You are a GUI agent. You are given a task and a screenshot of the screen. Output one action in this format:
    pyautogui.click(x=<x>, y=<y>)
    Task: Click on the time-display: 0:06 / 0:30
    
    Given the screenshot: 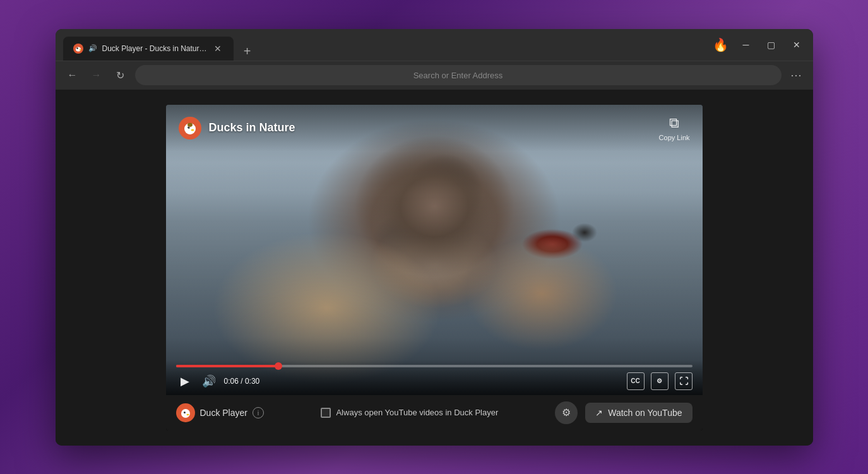 What is the action you would take?
    pyautogui.click(x=242, y=381)
    